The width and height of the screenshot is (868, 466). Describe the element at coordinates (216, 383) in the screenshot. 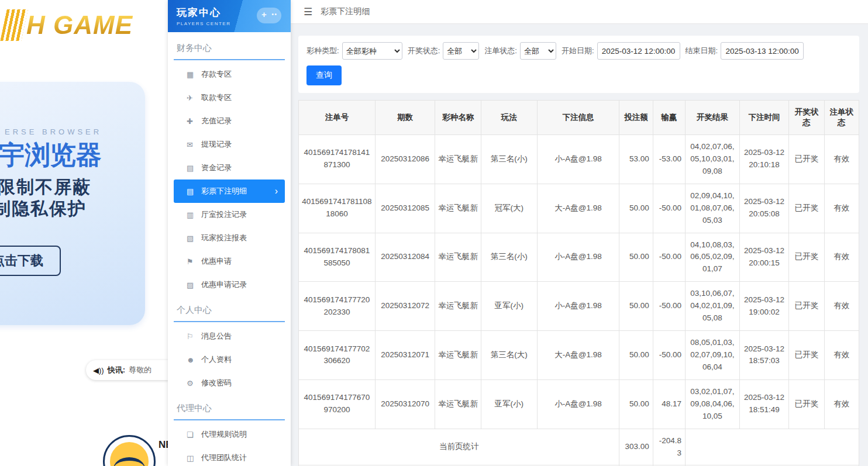

I see `sidebar-item-label: 修改密码` at that location.